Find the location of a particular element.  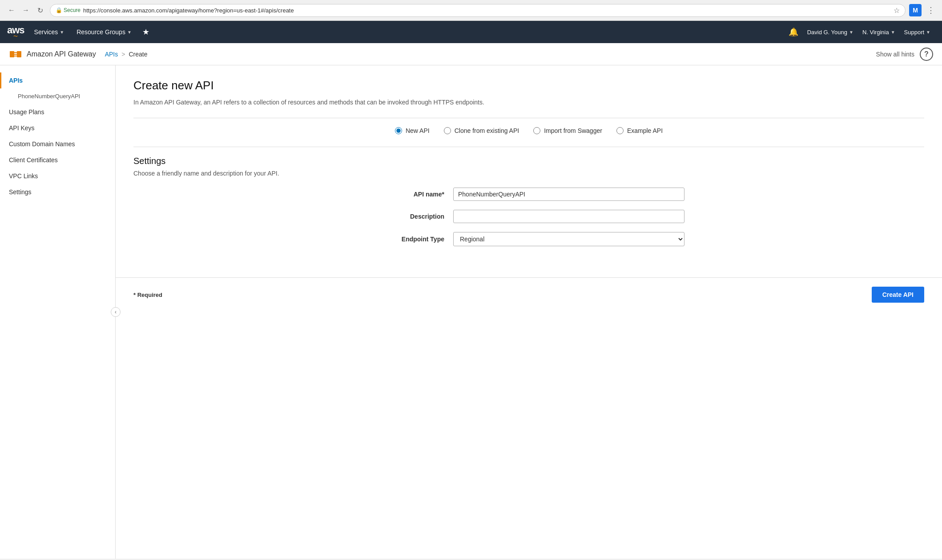

notifications-icon: 🔔 is located at coordinates (793, 32).